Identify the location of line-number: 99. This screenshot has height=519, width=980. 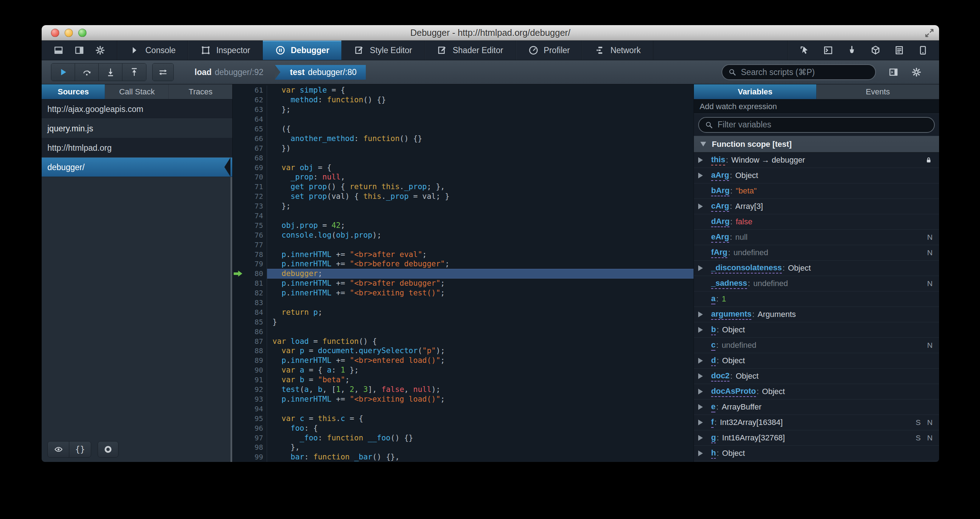
(255, 457).